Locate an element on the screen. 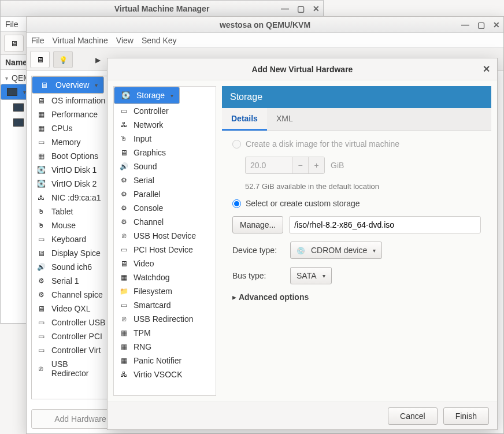 The image size is (504, 434). details-button is located at coordinates (63, 60).